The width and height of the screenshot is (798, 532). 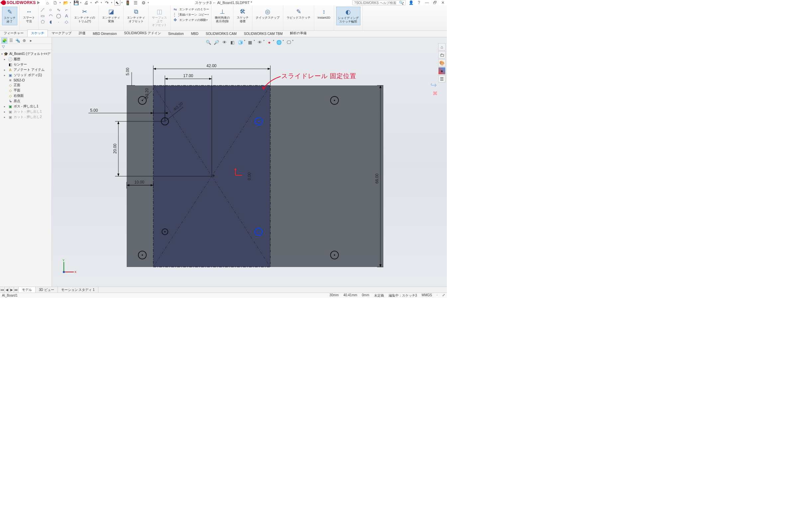 What do you see at coordinates (4, 41) in the screenshot?
I see `feature-tab-icon: 🧩` at bounding box center [4, 41].